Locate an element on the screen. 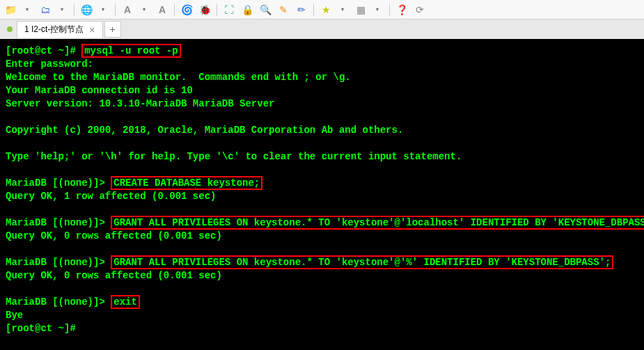  pencil-icon: ✏ is located at coordinates (301, 10).